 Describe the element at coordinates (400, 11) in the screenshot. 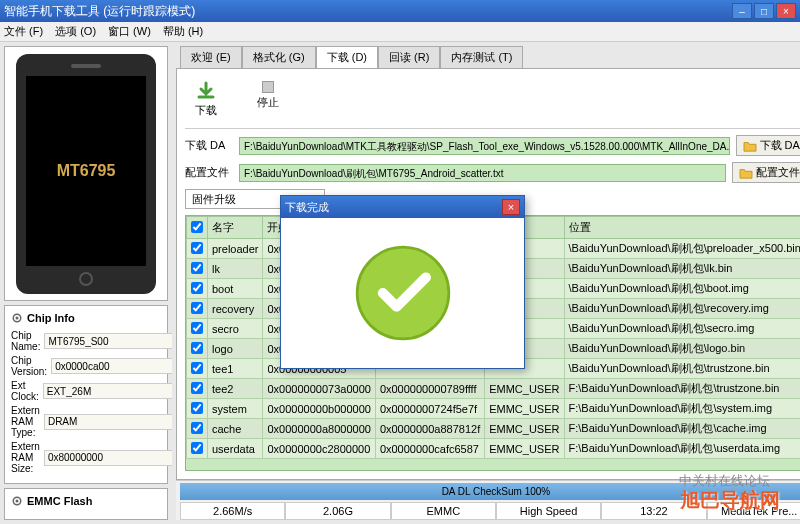

I see `window-titlebar: 智能手机下载工具 (运行时跟踪模式) – □ ×` at that location.